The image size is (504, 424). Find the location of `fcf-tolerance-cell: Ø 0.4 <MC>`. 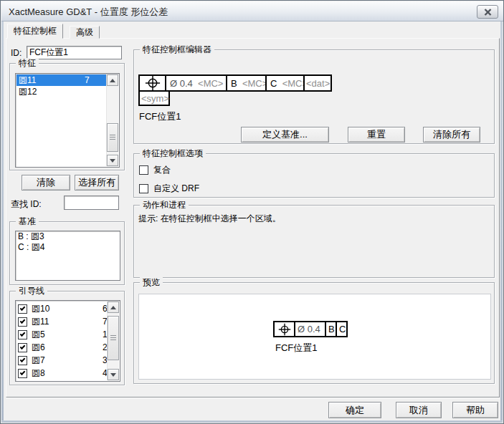

fcf-tolerance-cell: Ø 0.4 <MC> is located at coordinates (196, 83).